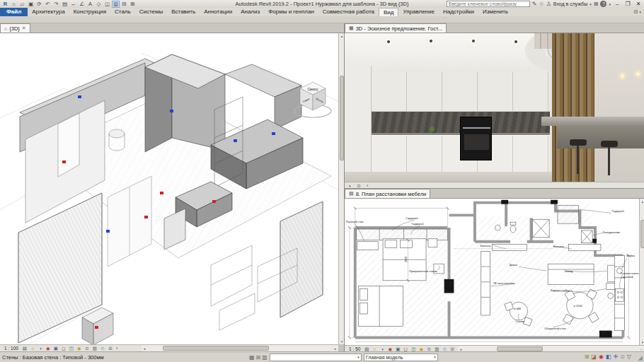 Image resolution: width=644 pixels, height=362 pixels. Describe the element at coordinates (56, 348) in the screenshot. I see `crop-view-icon: ▣` at that location.